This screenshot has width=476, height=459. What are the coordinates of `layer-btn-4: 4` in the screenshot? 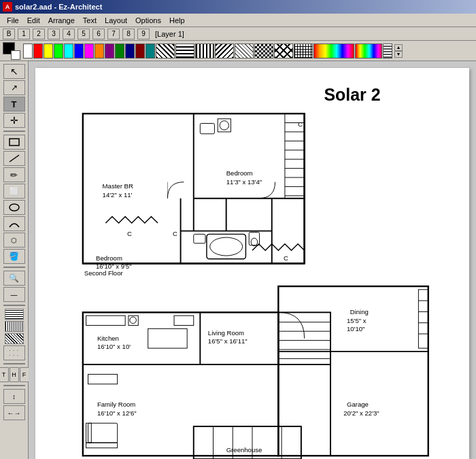 It's located at (69, 34).